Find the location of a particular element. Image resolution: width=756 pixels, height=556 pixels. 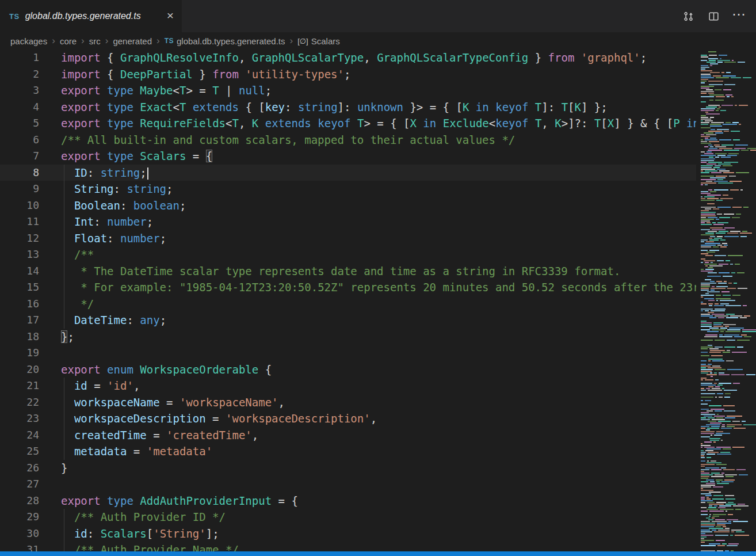

code-line-8: 8 ID: string; is located at coordinates (348, 173).